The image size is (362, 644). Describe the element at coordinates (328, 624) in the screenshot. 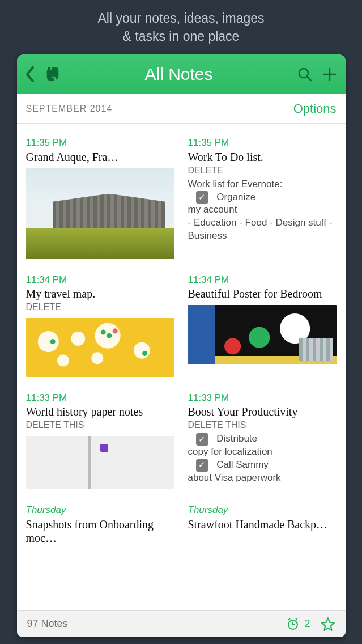

I see `star-icon` at that location.